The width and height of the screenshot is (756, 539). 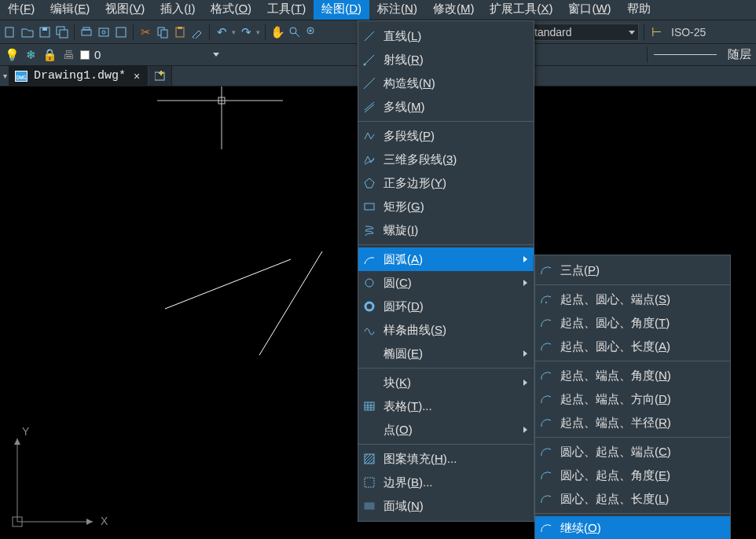 What do you see at coordinates (446, 430) in the screenshot?
I see `menu-point: 点(O)` at bounding box center [446, 430].